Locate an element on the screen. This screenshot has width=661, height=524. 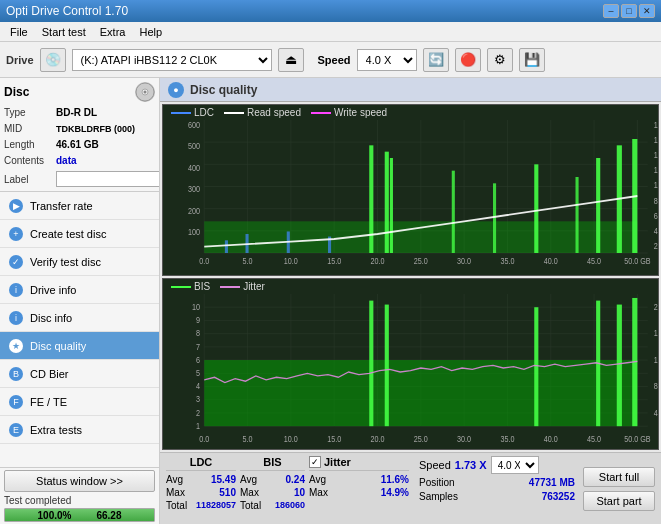
progress-bar: 100.0% 66.28 is located at coordinates (80, 515).